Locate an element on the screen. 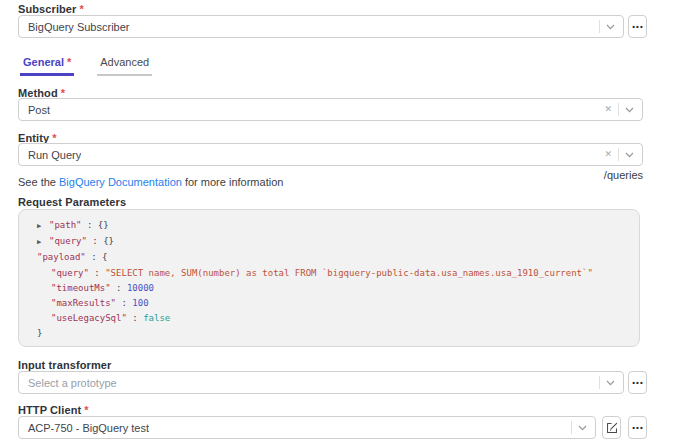 Image resolution: width=690 pixels, height=446 pixels. json-line: ▶"query" : {} is located at coordinates (329, 242).